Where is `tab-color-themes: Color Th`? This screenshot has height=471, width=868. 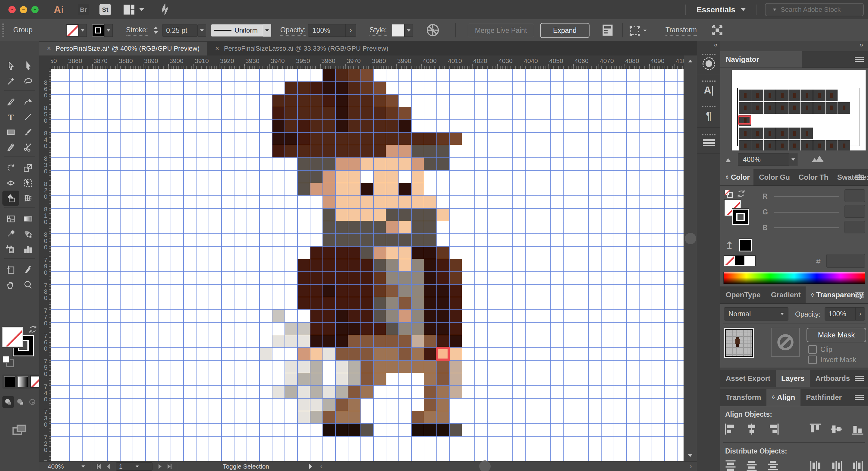
tab-color-themes: Color Th is located at coordinates (813, 177).